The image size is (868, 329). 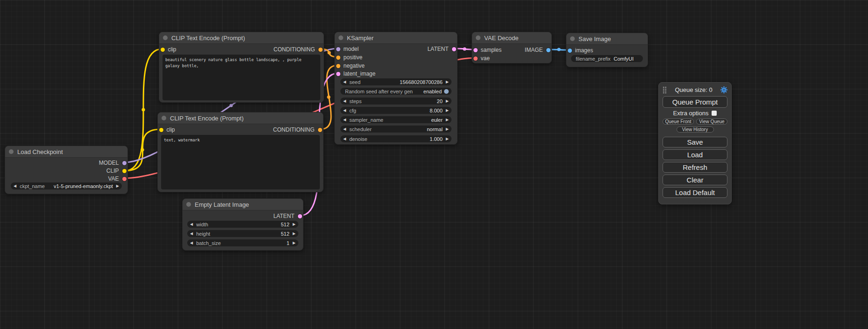 I want to click on view-history-button: View History, so click(x=695, y=130).